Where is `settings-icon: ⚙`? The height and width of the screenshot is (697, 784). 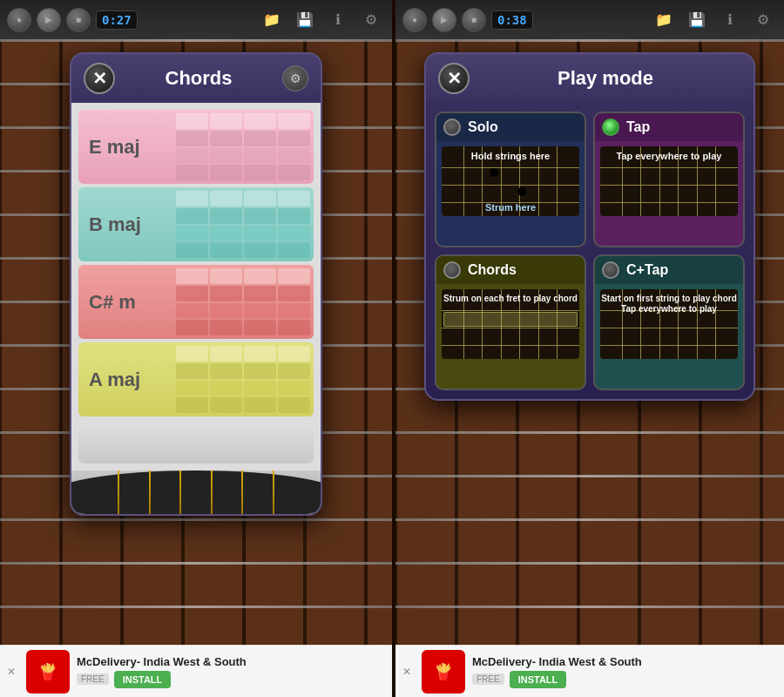 settings-icon: ⚙ is located at coordinates (371, 20).